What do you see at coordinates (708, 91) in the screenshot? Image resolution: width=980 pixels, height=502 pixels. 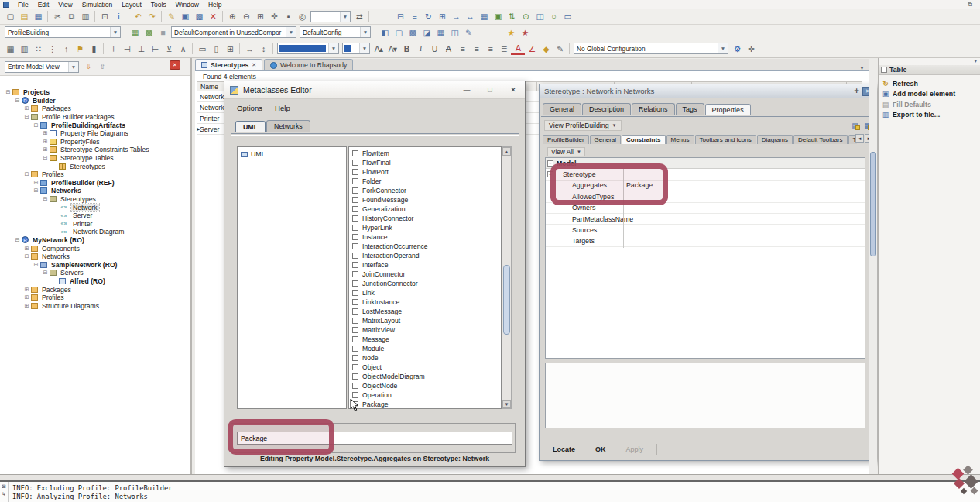 I see `features-title-bar: Stereotype : Network in Networks ✛ ✕` at bounding box center [708, 91].